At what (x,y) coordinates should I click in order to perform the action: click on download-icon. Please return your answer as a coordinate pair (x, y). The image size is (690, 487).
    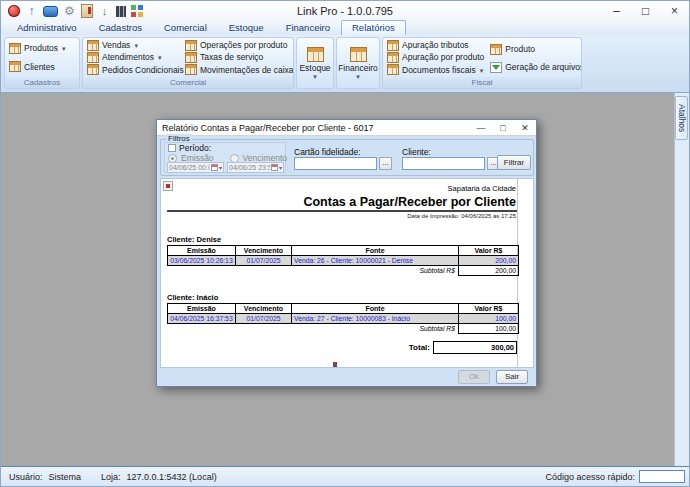
    Looking at the image, I should click on (104, 12).